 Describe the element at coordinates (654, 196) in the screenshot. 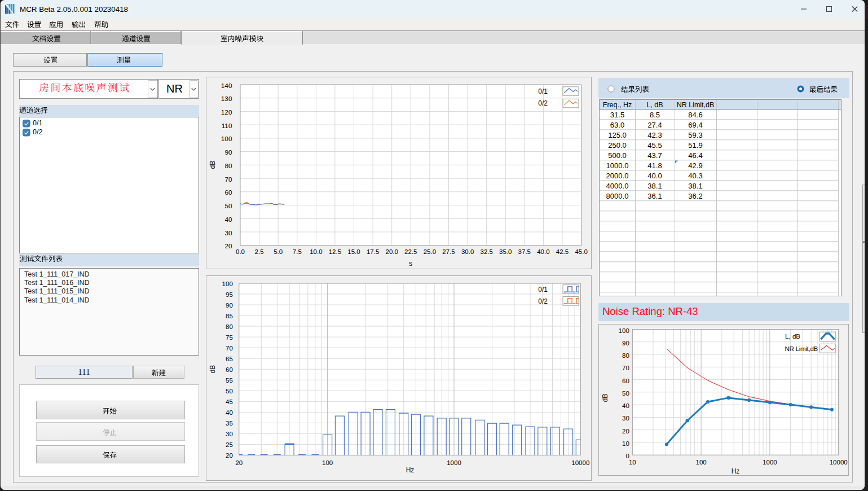

I see `svg-text: 36.1` at that location.